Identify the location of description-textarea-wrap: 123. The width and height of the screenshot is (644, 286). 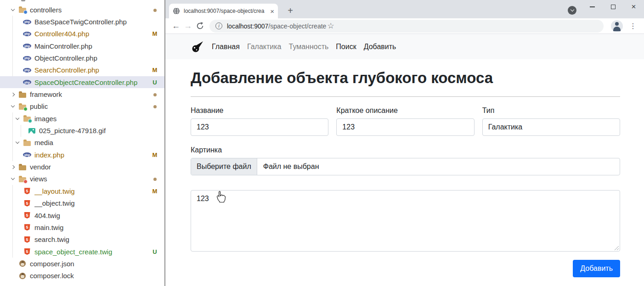
(405, 221).